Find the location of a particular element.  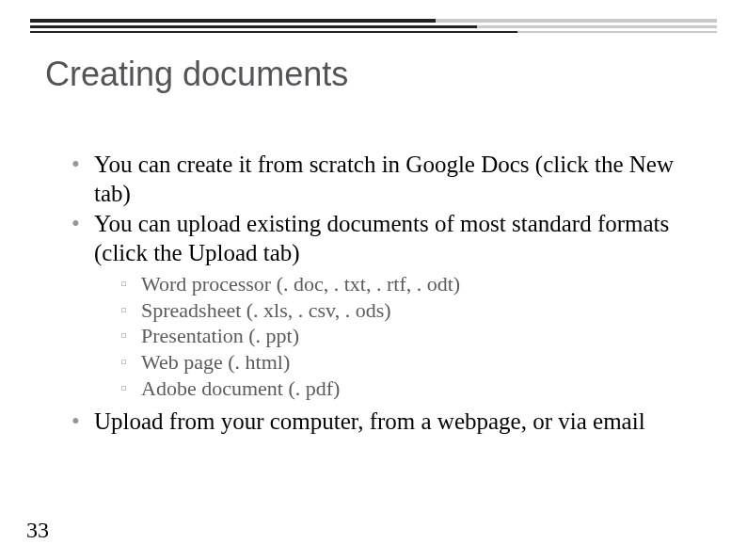

sub-bullet-item: Word processor (. doc, . txt, . rtf, . o… is located at coordinates (411, 284).